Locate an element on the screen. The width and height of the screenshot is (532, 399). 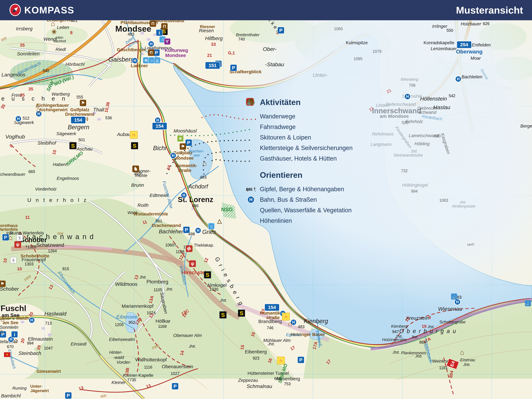
map-label: †1328 is located at coordinates (31, 247).